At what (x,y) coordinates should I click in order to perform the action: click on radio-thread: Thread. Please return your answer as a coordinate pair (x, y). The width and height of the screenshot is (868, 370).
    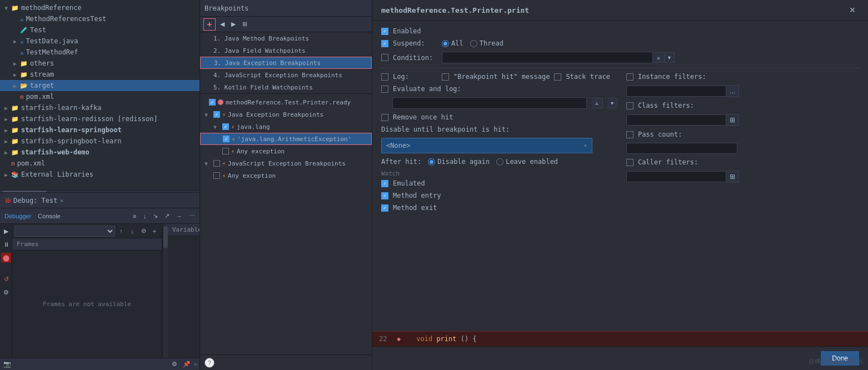
    Looking at the image, I should click on (487, 43).